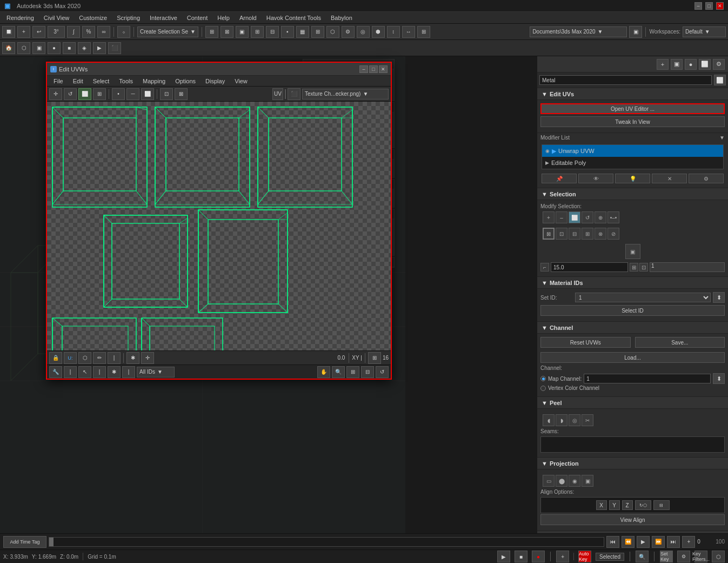 This screenshot has width=728, height=563. What do you see at coordinates (632, 151) in the screenshot?
I see `modifier-unwrap-uvw: ◉ ▶ Unwrap UVW` at bounding box center [632, 151].